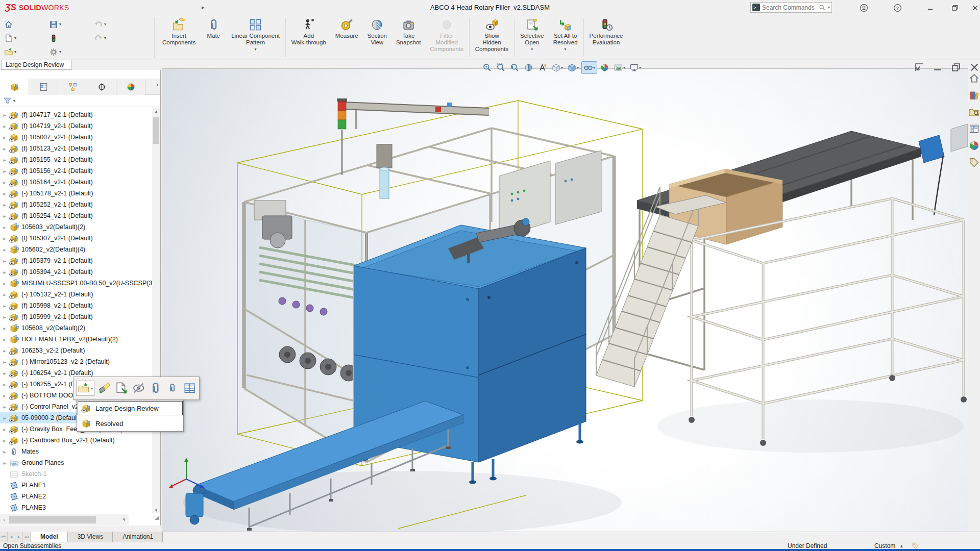 The height and width of the screenshot is (551, 980). What do you see at coordinates (72, 87) in the screenshot?
I see `panel-tab-configurations` at bounding box center [72, 87].